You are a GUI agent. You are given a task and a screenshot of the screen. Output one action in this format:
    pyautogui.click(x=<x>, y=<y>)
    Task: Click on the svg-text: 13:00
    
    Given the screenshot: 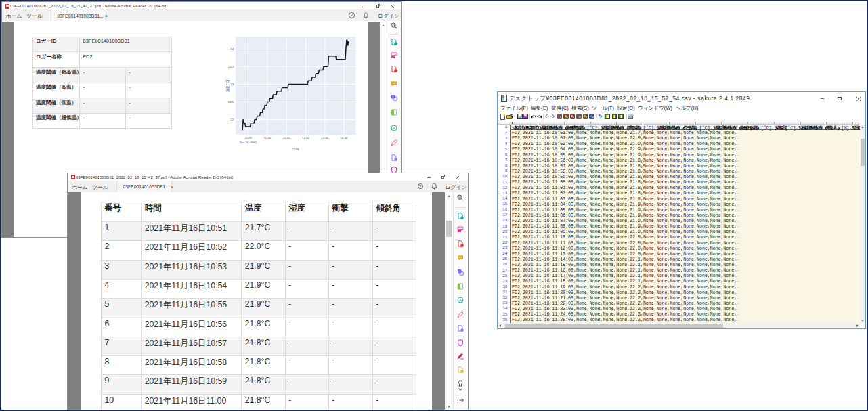 What is the action you would take?
    pyautogui.click(x=325, y=138)
    